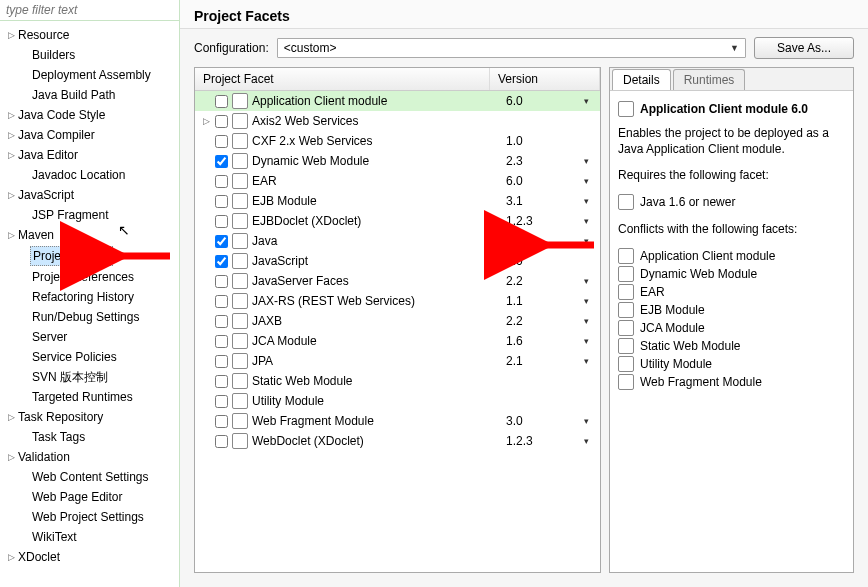  Describe the element at coordinates (398, 181) in the screenshot. I see `facet-row: EAR6.0▾` at that location.